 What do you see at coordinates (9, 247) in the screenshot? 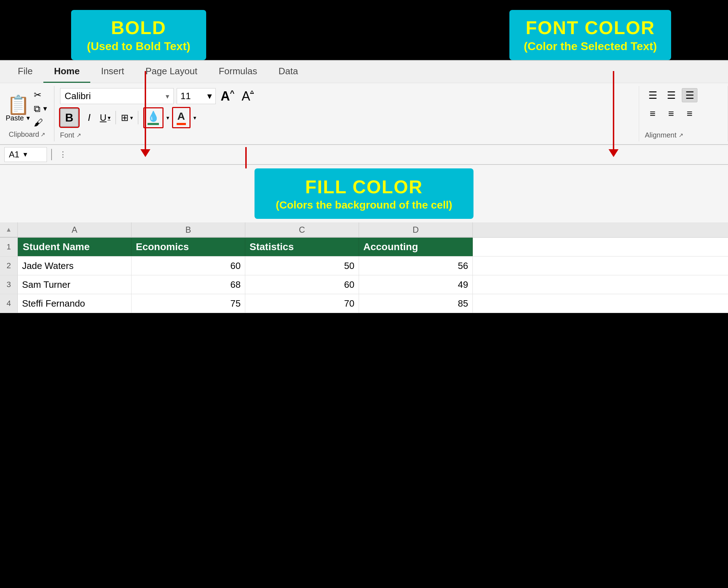
I see `row-num-1: 1` at bounding box center [9, 247].